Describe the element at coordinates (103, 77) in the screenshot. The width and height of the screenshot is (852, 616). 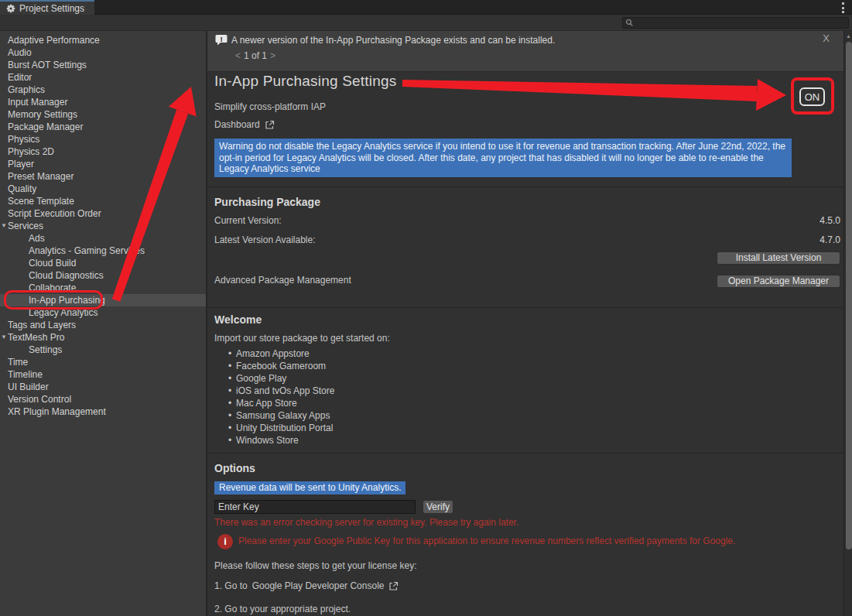
I see `sidebar-item-editor: Editor` at that location.